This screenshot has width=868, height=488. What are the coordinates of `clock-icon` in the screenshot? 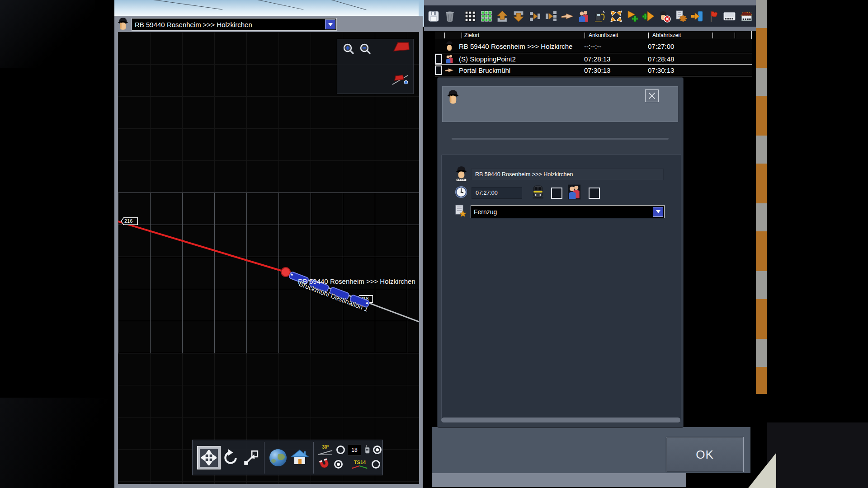 It's located at (461, 193).